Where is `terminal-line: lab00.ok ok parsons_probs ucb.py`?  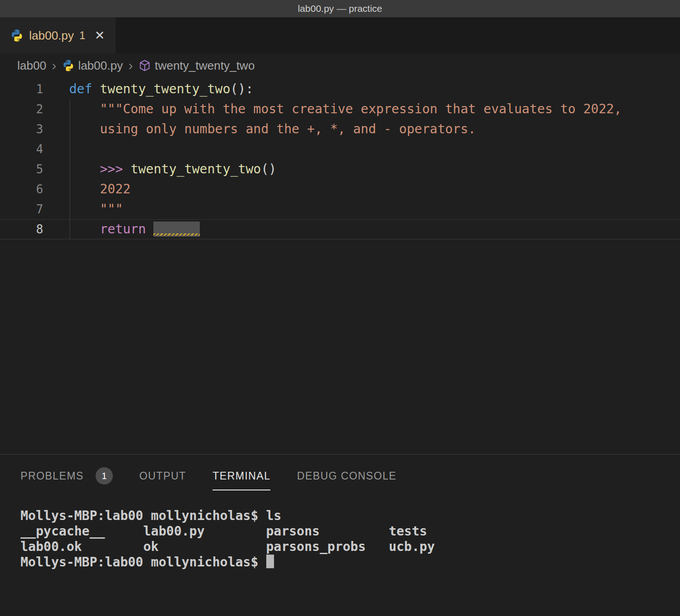
terminal-line: lab00.ok ok parsons_probs ucb.py is located at coordinates (350, 547).